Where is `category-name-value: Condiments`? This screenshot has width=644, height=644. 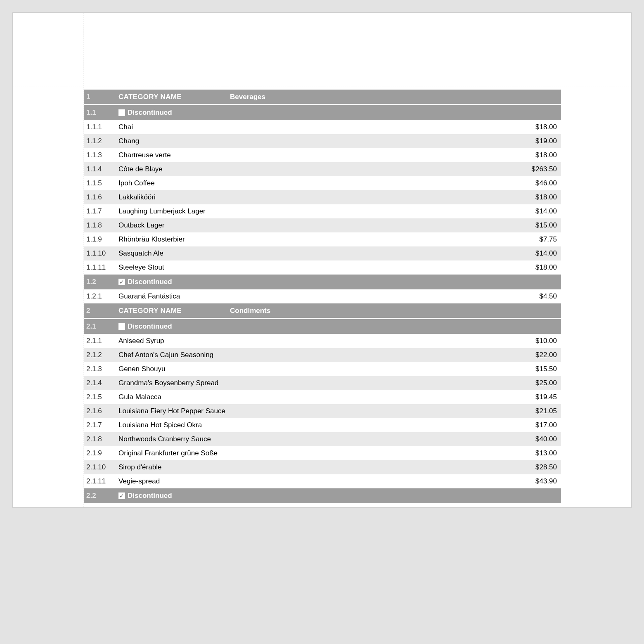
category-name-value: Condiments is located at coordinates (250, 311).